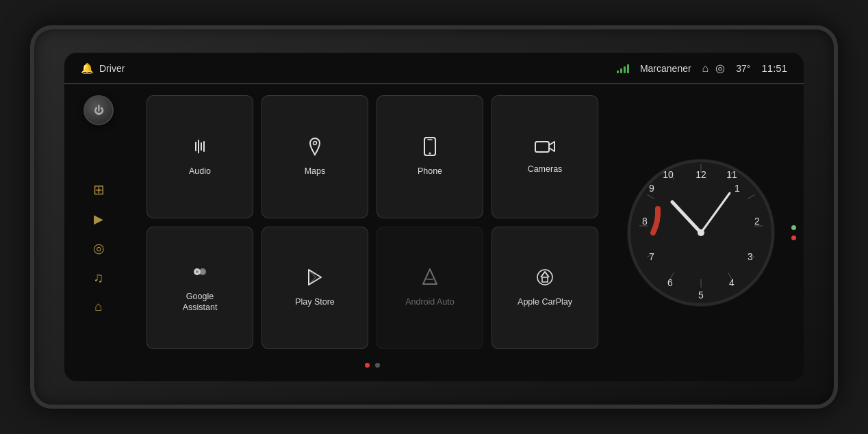  Describe the element at coordinates (315, 279) in the screenshot. I see `play-store-icon` at that location.